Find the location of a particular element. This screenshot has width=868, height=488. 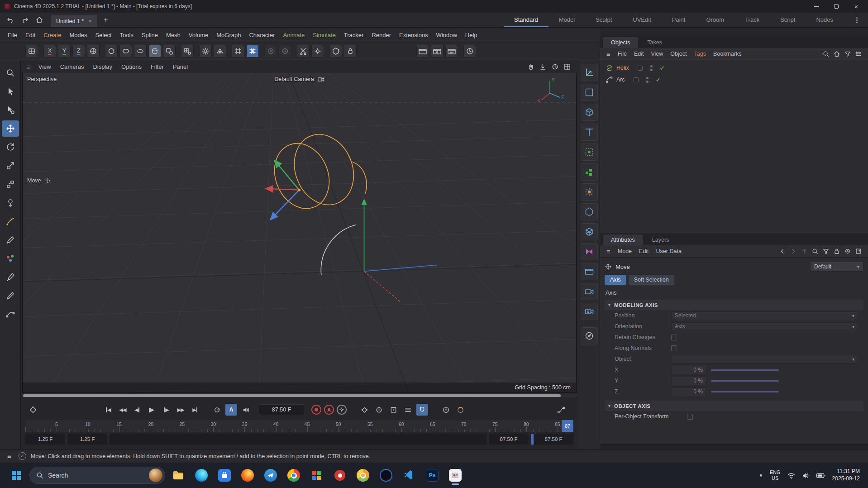

taskbar-search: Search is located at coordinates (97, 475).